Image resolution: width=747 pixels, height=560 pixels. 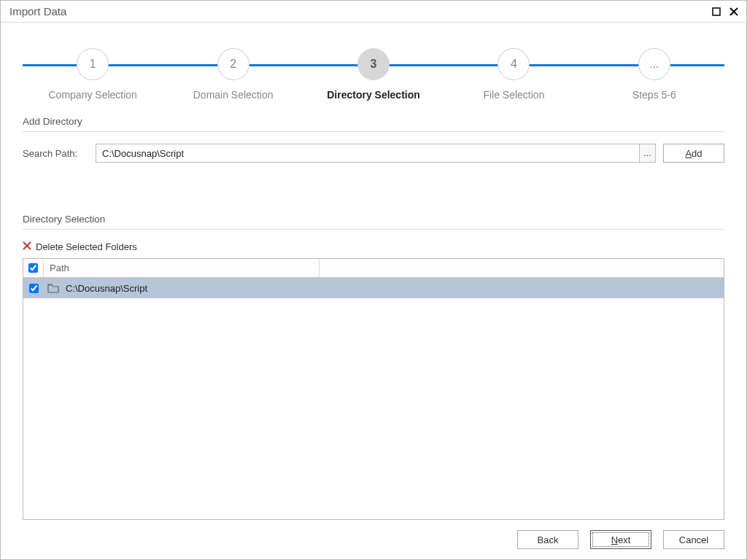 I want to click on maximize-icon, so click(x=716, y=12).